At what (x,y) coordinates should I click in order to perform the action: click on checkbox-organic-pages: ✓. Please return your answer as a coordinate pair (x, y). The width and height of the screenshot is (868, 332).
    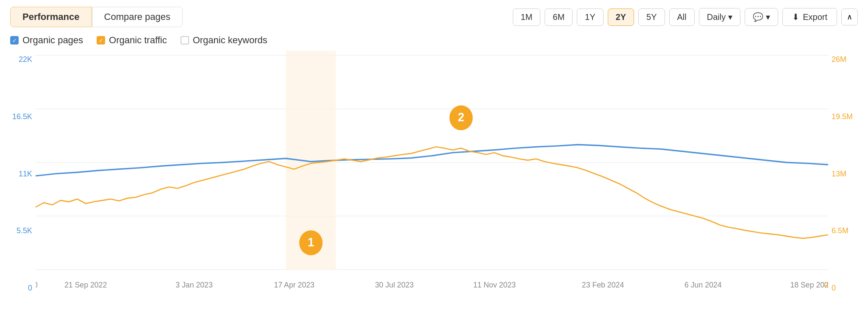
    Looking at the image, I should click on (14, 40).